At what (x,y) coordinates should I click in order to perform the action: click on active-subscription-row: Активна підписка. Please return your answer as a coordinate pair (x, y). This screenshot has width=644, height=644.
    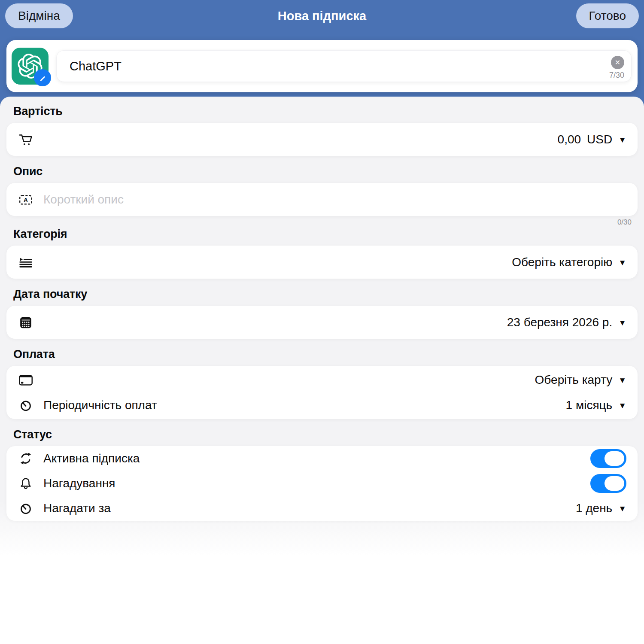
    Looking at the image, I should click on (322, 459).